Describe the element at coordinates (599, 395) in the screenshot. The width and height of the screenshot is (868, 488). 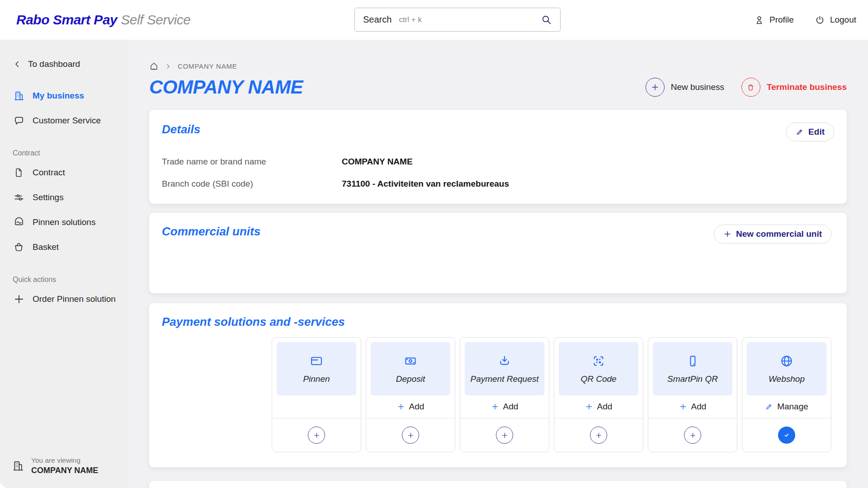
I see `tile-qr-code: QR Code Add` at that location.